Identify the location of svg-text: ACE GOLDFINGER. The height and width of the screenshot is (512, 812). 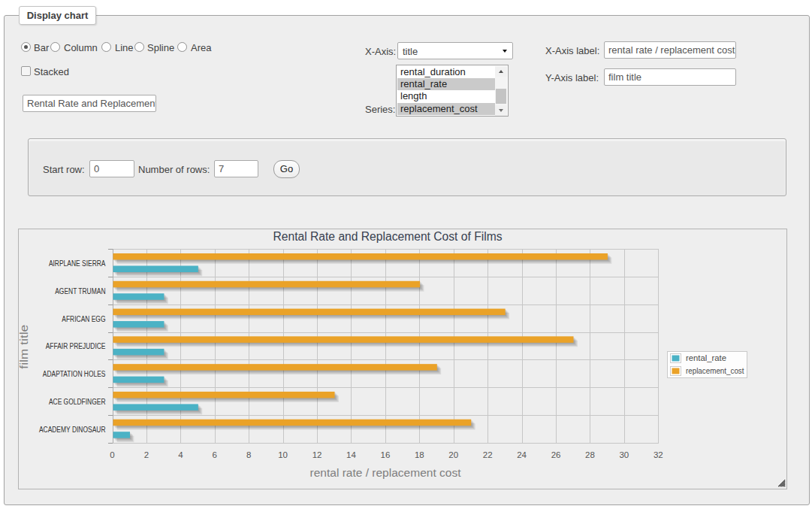
(77, 401).